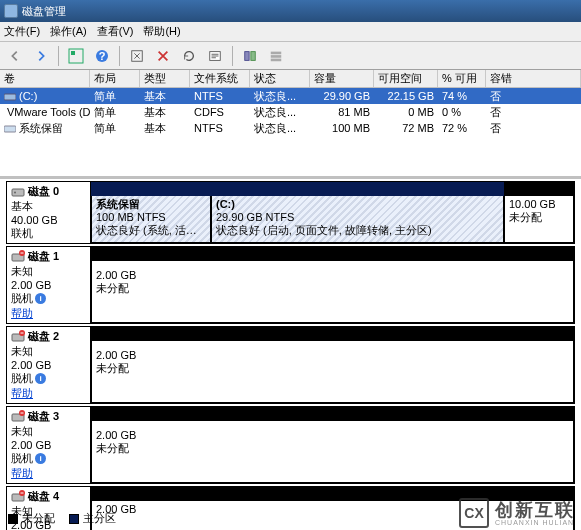 Image resolution: width=581 pixels, height=530 pixels. Describe the element at coordinates (165, 78) in the screenshot. I see `col-type: 类型` at that location.